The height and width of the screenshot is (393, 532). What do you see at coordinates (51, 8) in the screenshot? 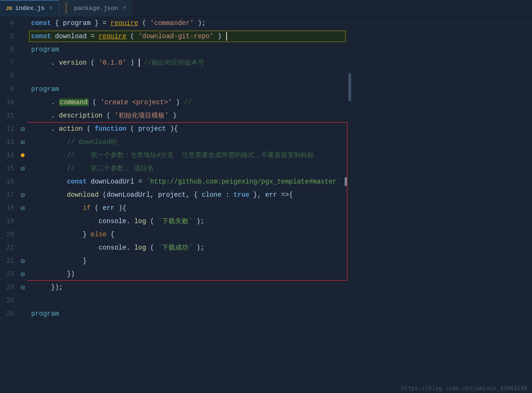
I see `tab-close-index: ×` at bounding box center [51, 8].